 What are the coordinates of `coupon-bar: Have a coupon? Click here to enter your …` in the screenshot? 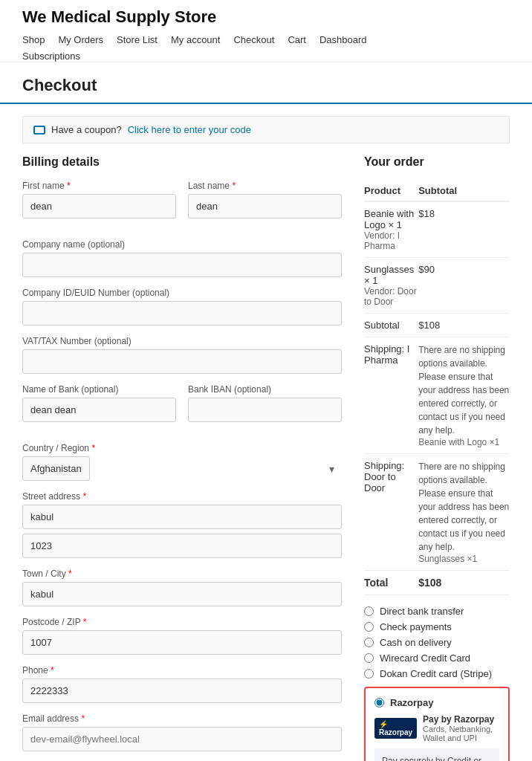 It's located at (266, 129).